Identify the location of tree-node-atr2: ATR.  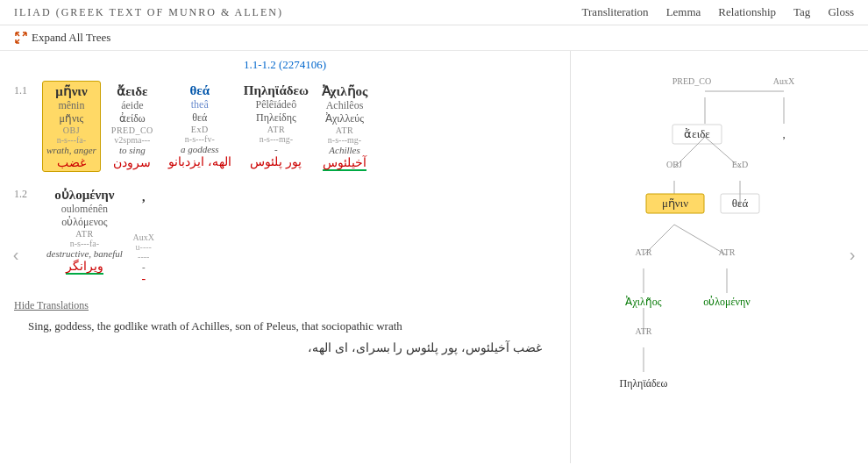
(728, 253).